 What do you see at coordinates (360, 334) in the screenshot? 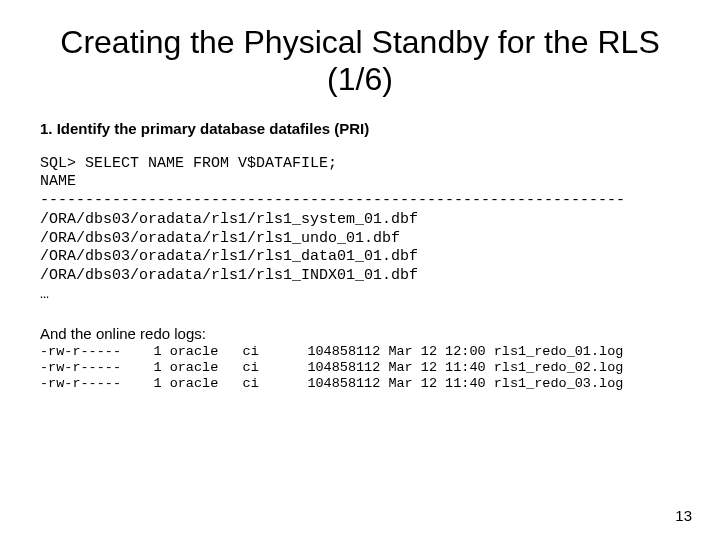
I see `logs-intro: And the online redo logs:` at bounding box center [360, 334].